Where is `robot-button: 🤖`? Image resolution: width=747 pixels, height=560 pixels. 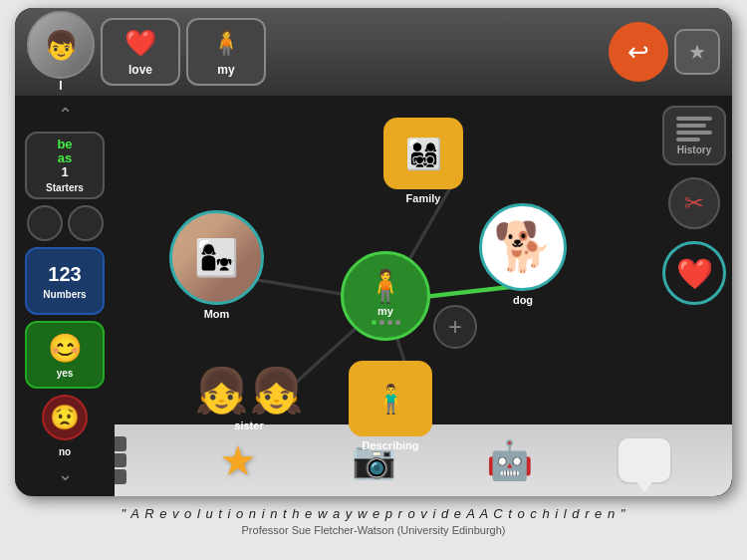 robot-button: 🤖 is located at coordinates (509, 460).